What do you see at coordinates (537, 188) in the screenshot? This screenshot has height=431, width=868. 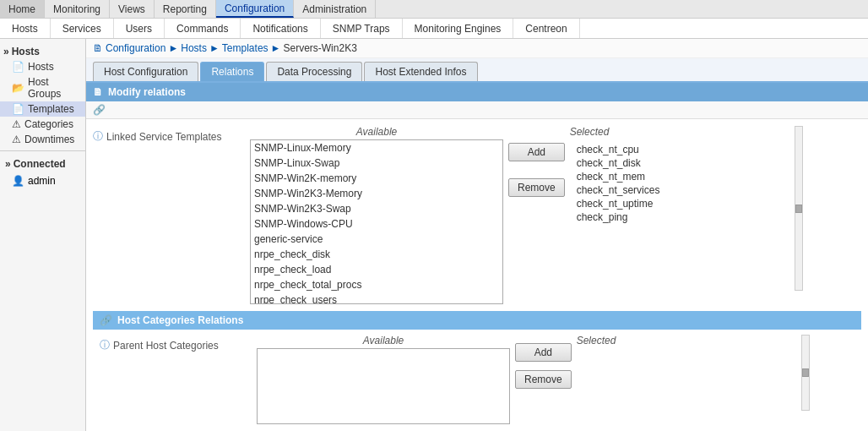 I see `remove-button: Remove` at bounding box center [537, 188].